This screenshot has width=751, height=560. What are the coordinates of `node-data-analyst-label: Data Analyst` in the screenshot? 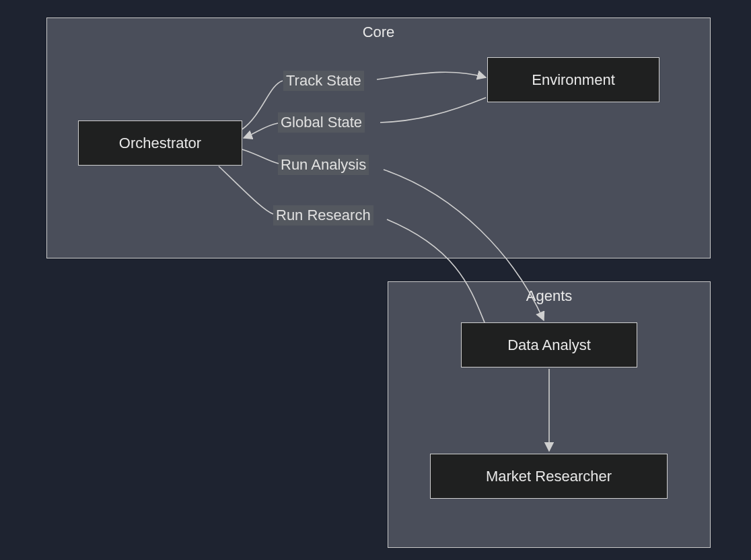 It's located at (549, 345).